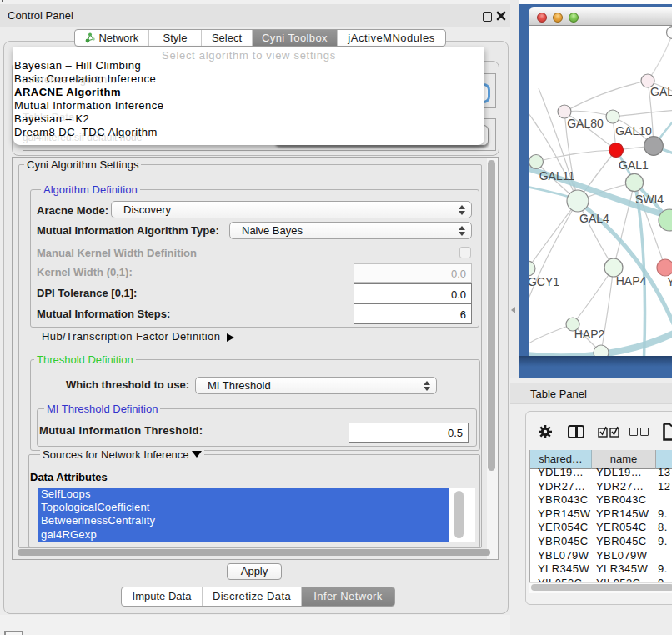 This screenshot has height=635, width=672. Describe the element at coordinates (632, 281) in the screenshot. I see `svg-text: HAP4` at that location.